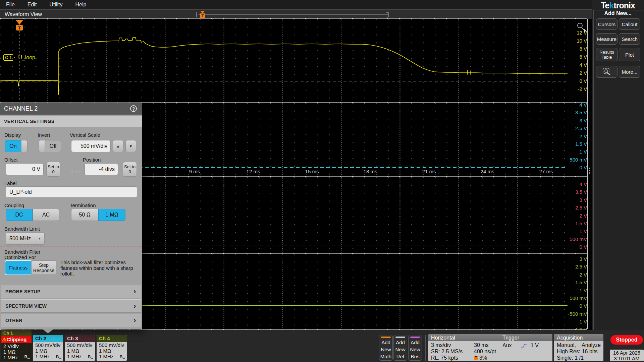 The image size is (644, 362). What do you see at coordinates (112, 351) in the screenshot?
I see `ch4-termination: 1 MΩ` at bounding box center [112, 351].